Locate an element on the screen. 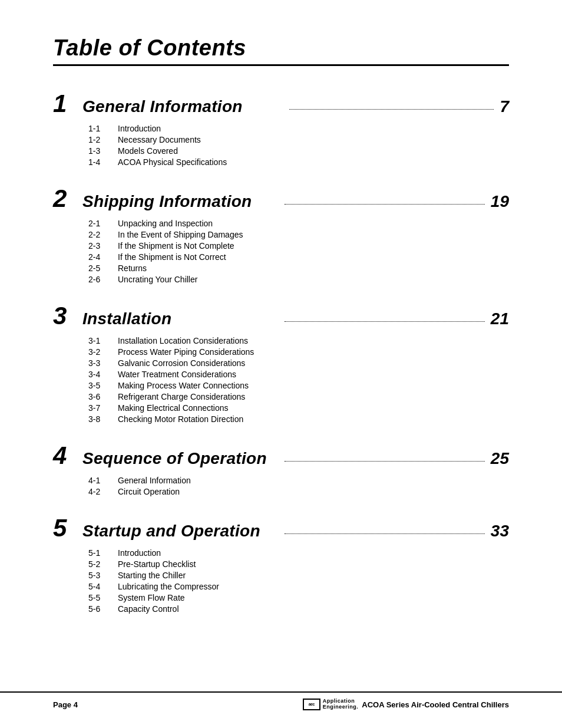 This screenshot has height=728, width=562. item-number: 2-4 is located at coordinates (103, 257).